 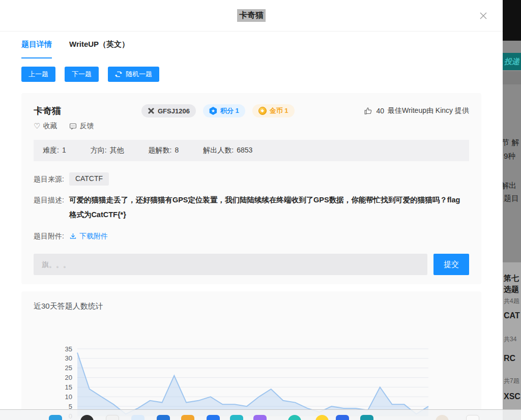 I want to click on best-writeup-credit: 40 最佳Writeup由 Kincy 提供, so click(x=416, y=111).